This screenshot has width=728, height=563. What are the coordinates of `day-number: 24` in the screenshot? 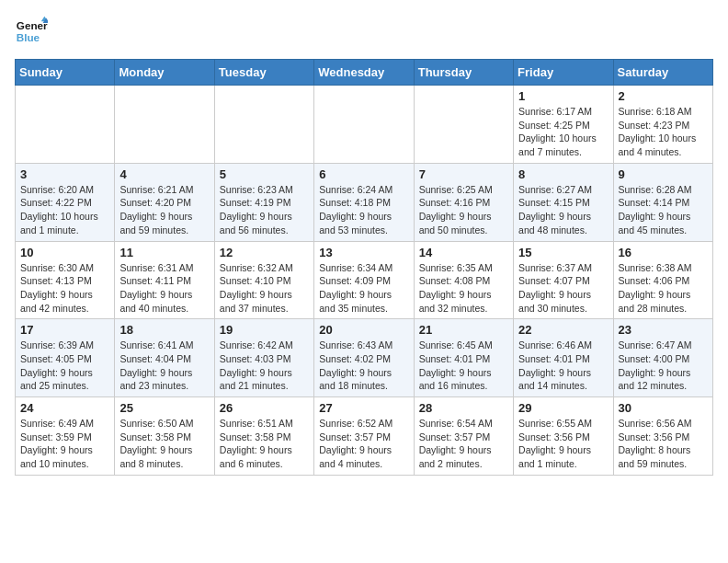 It's located at (64, 408).